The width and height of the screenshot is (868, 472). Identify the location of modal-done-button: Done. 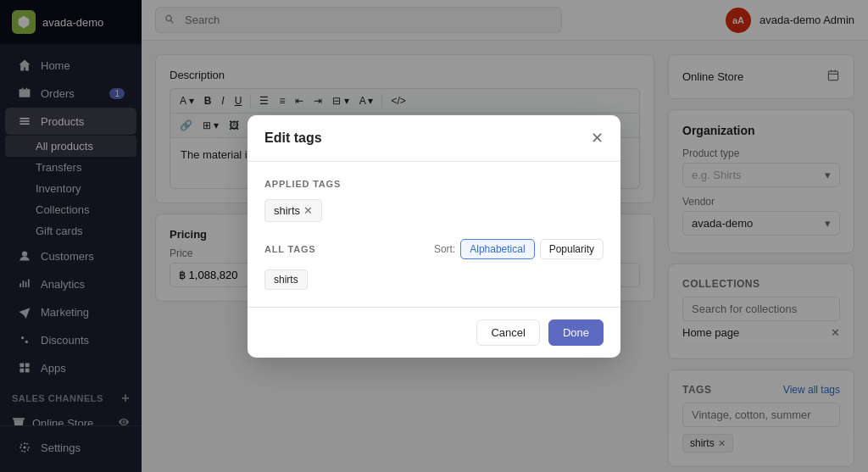
(576, 332).